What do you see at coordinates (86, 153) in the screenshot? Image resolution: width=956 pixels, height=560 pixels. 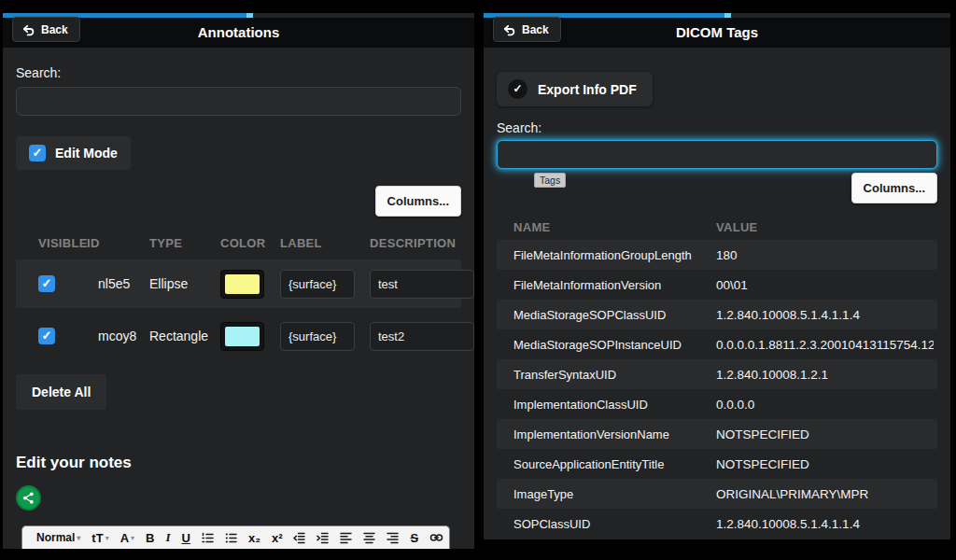 I see `edit-mode-label: Edit Mode` at bounding box center [86, 153].